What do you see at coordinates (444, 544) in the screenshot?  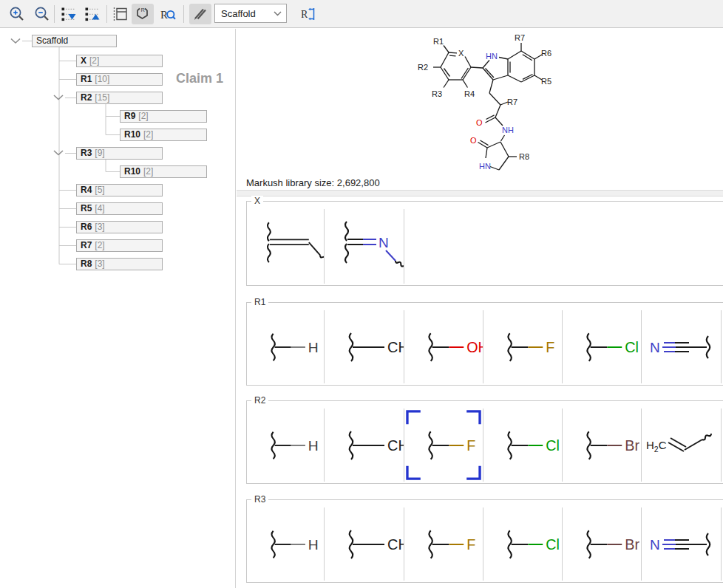 I see `fragment-cell-r3-3: F` at bounding box center [444, 544].